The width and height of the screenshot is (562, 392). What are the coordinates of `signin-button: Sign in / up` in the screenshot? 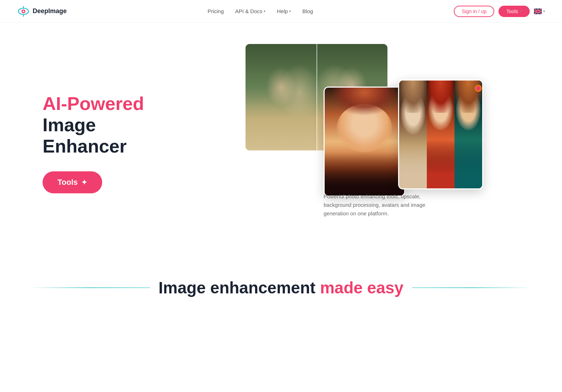 It's located at (474, 11).